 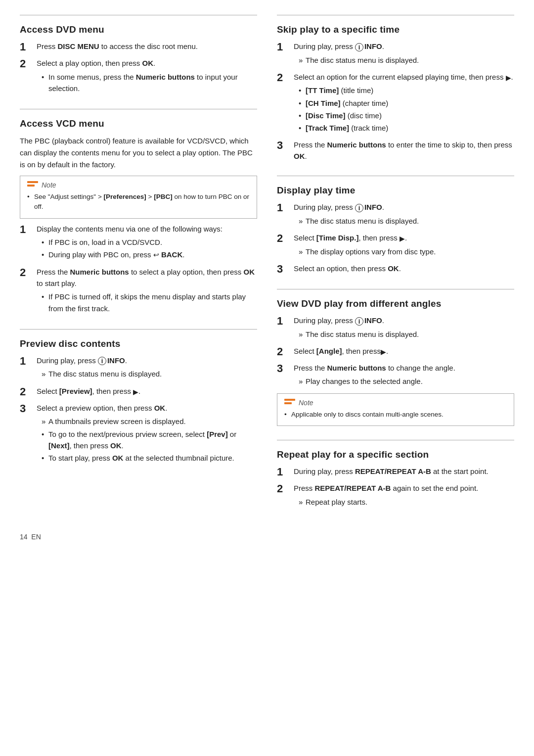 I want to click on section-title-display-time: Display play time, so click(x=396, y=190).